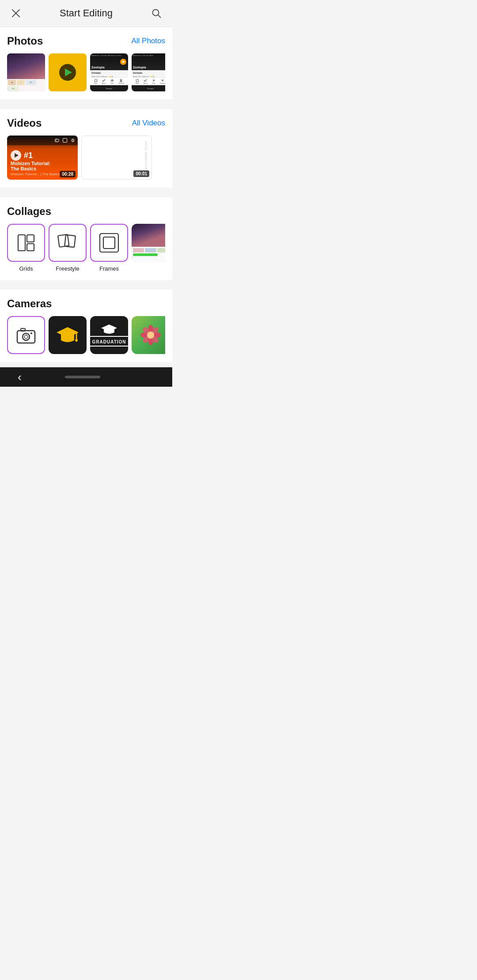 The height and width of the screenshot is (980, 477). What do you see at coordinates (26, 72) in the screenshot?
I see `photo-thumbnail-1: ▣ ✦ 100+ 100+ 12 Months: €2.91/mo Total:…` at bounding box center [26, 72].